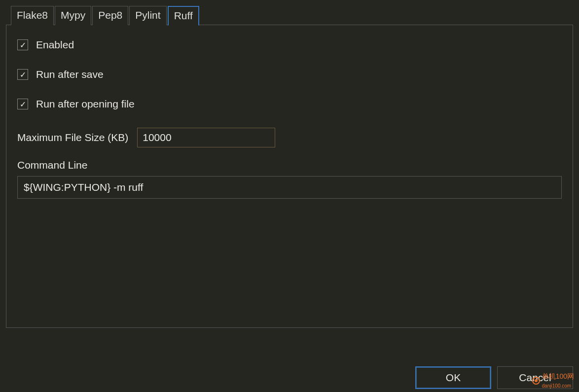 The height and width of the screenshot is (392, 579). What do you see at coordinates (85, 104) in the screenshot?
I see `run-after-open-label: Run after opening file` at bounding box center [85, 104].